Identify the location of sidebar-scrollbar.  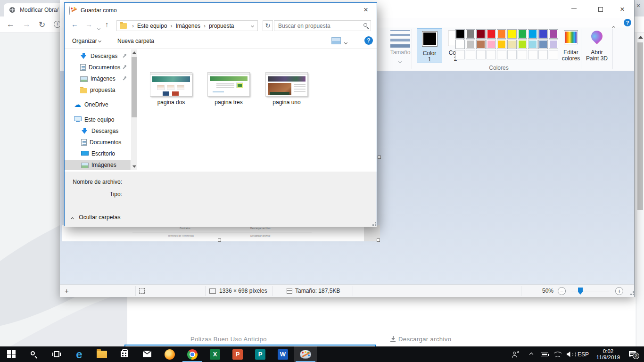
(134, 110).